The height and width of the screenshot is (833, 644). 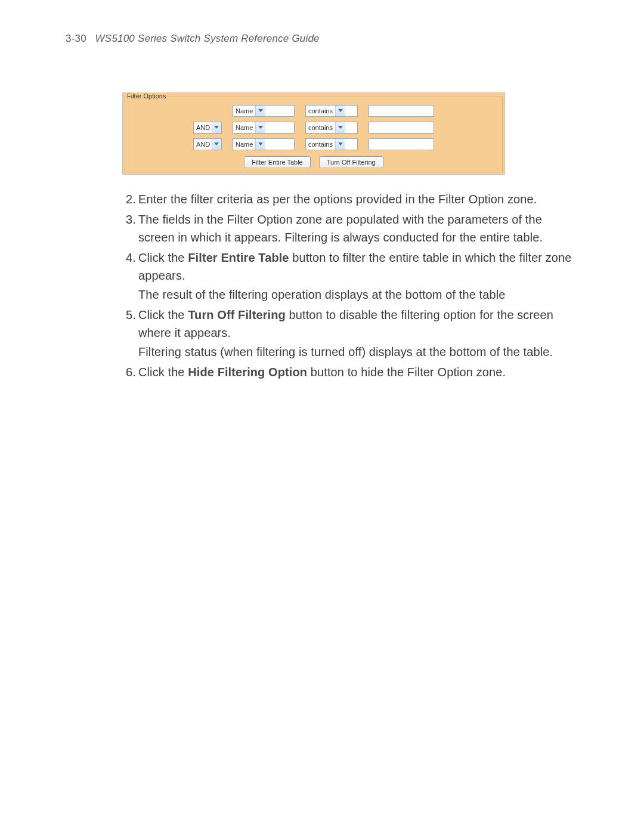 I want to click on filter-options-legend: Filter Options, so click(x=147, y=96).